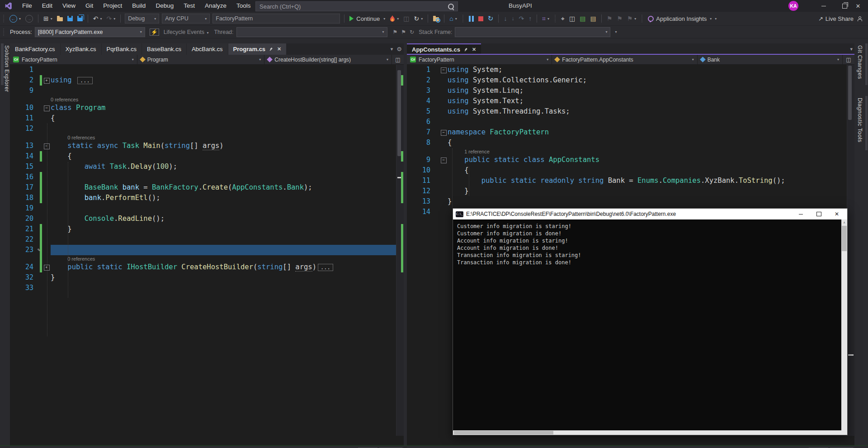 Image resolution: width=868 pixels, height=448 pixels. I want to click on code-line: 24+ public static IHostBuilder CreateHos…, so click(207, 267).